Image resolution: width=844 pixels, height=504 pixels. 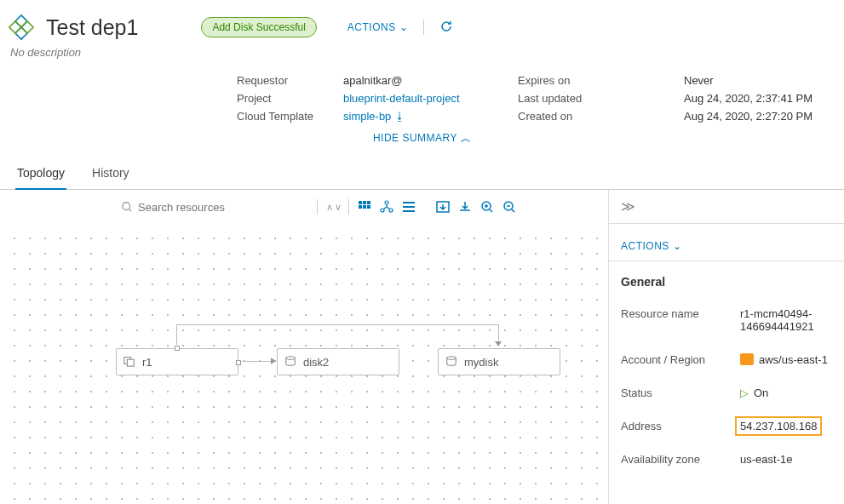 I want to click on address-value: 54.237.108.168, so click(x=778, y=426).